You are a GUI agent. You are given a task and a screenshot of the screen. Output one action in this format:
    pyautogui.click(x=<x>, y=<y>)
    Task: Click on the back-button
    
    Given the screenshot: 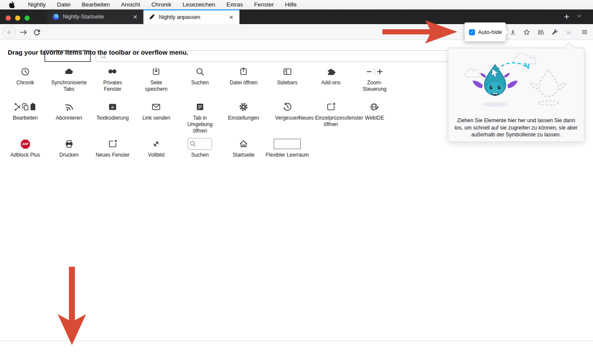 What is the action you would take?
    pyautogui.click(x=9, y=32)
    